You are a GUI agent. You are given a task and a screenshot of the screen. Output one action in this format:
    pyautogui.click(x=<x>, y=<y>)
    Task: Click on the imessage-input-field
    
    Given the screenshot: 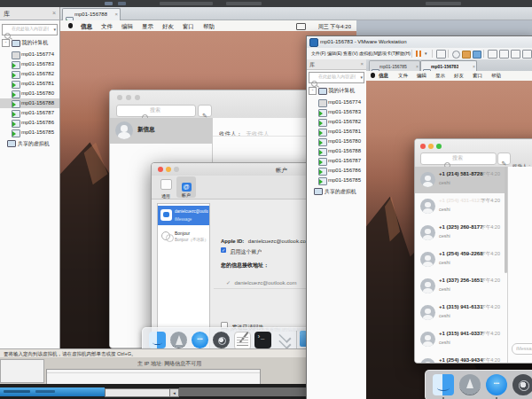 What is the action you would take?
    pyautogui.click(x=524, y=348)
    